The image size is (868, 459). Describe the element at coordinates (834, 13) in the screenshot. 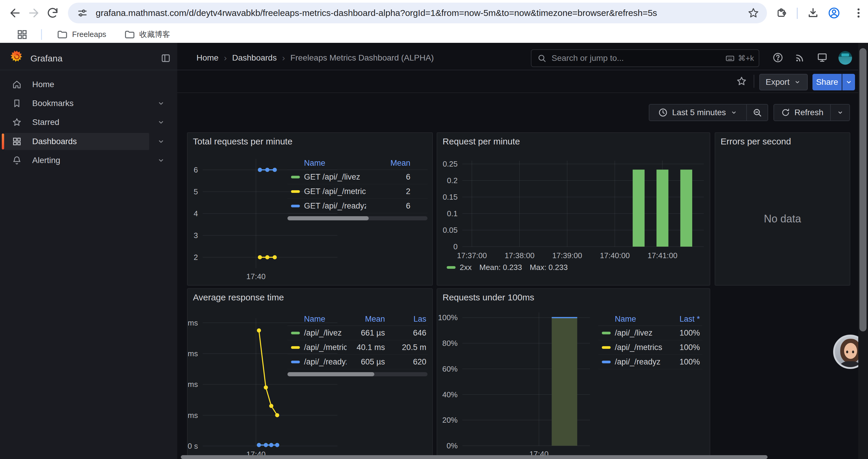

I see `profile-icon` at that location.